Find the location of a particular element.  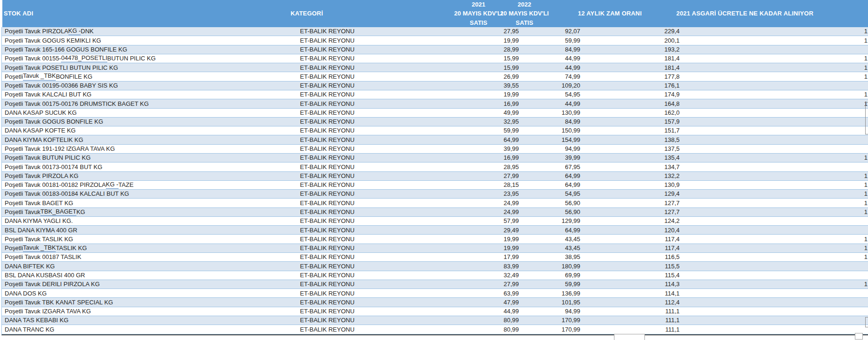

cell-zam-orani: 120,4 is located at coordinates (632, 230).